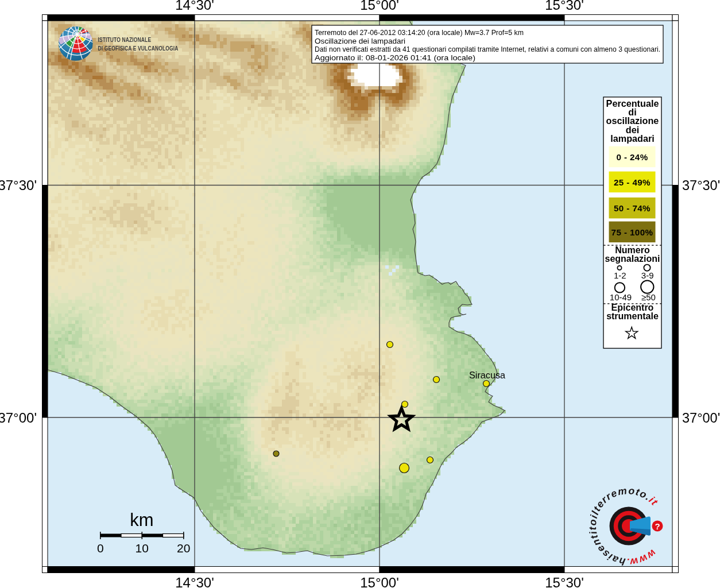  I want to click on svg-text: 0 - 24%, so click(632, 157).